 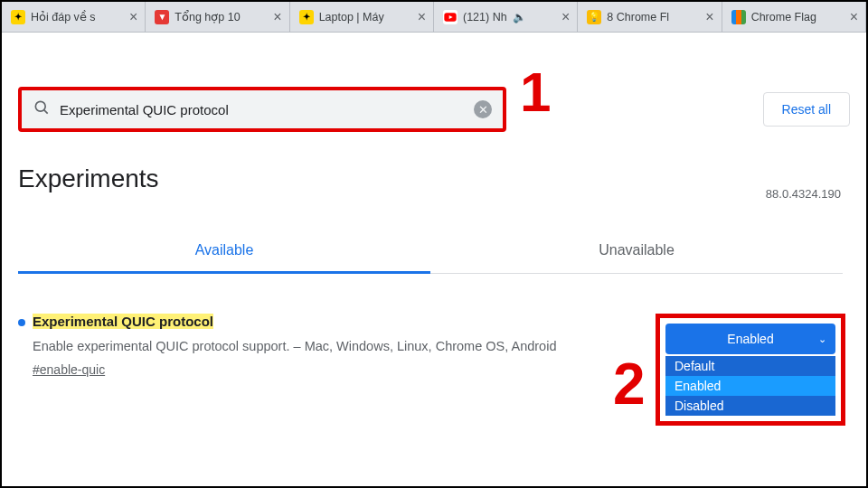 I want to click on flag-dropdown-container: 2 Enabled ⌄ DefaultEnabledDisabled, so click(x=750, y=370).